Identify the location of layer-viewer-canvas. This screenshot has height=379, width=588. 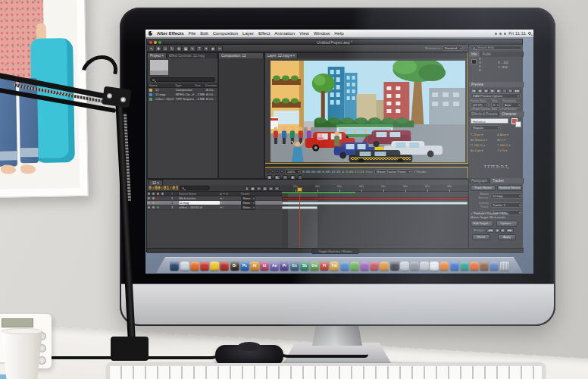
(368, 111).